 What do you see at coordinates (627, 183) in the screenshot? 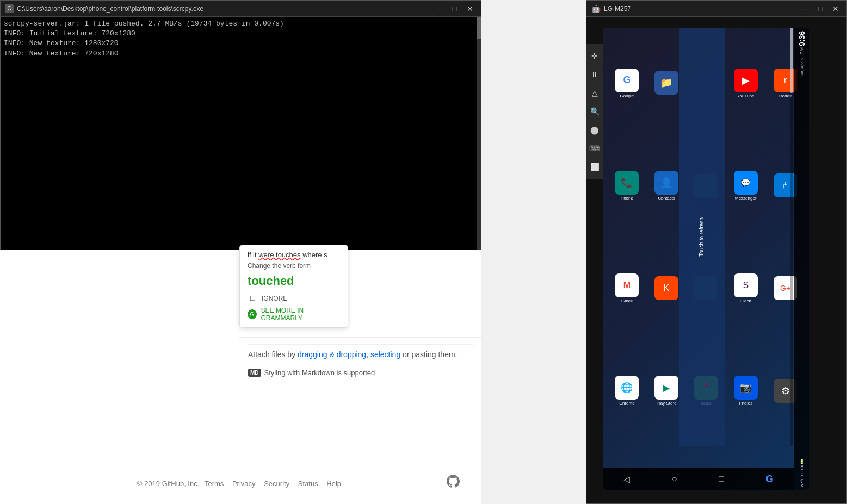
I see `phone-icon: 📞` at bounding box center [627, 183].